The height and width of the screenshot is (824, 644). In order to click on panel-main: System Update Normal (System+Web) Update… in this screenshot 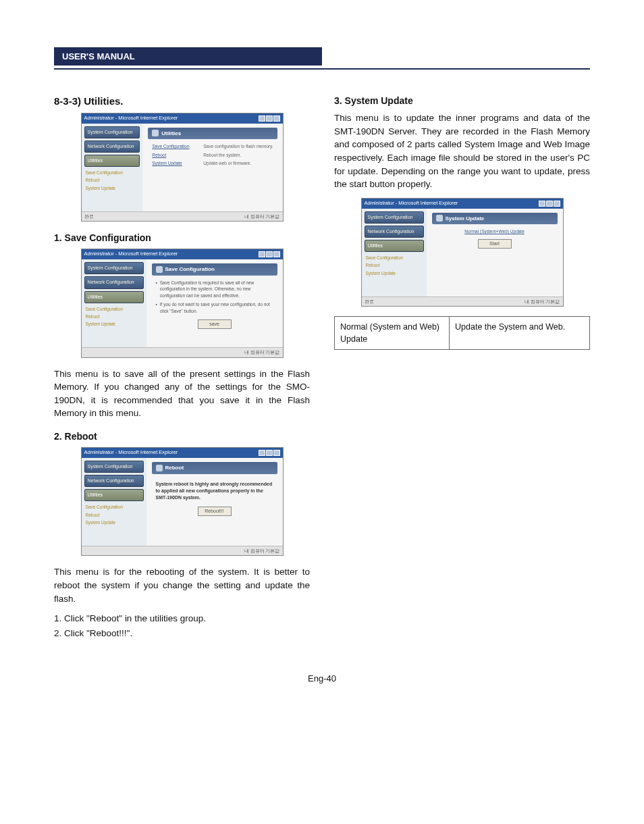, I will do `click(495, 253)`.